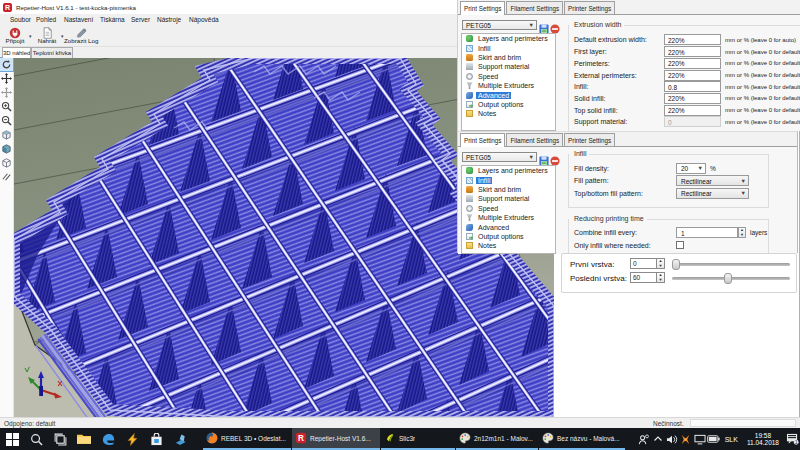 The image size is (800, 450). I want to click on tab-temperature-curve: Teplotní křivka, so click(52, 52).